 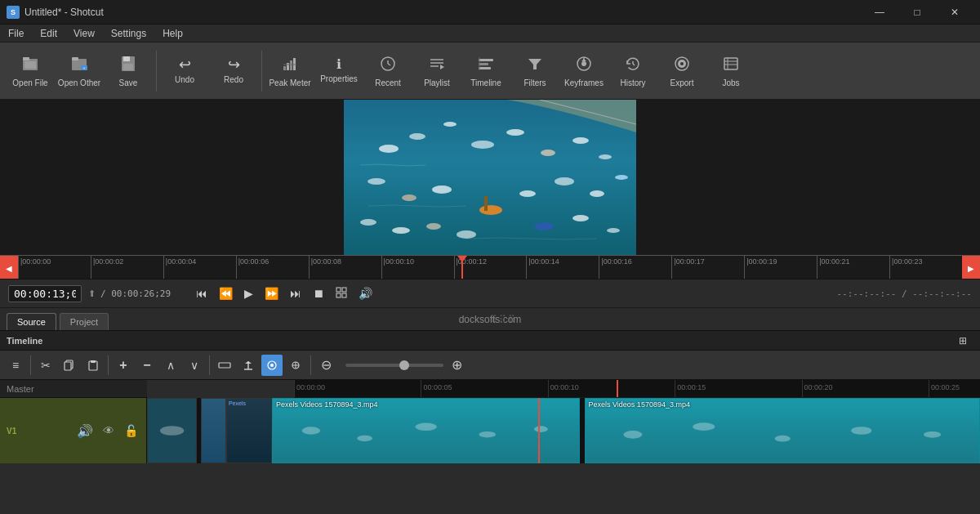 What do you see at coordinates (248, 365) in the screenshot?
I see `snap-button` at bounding box center [248, 365].